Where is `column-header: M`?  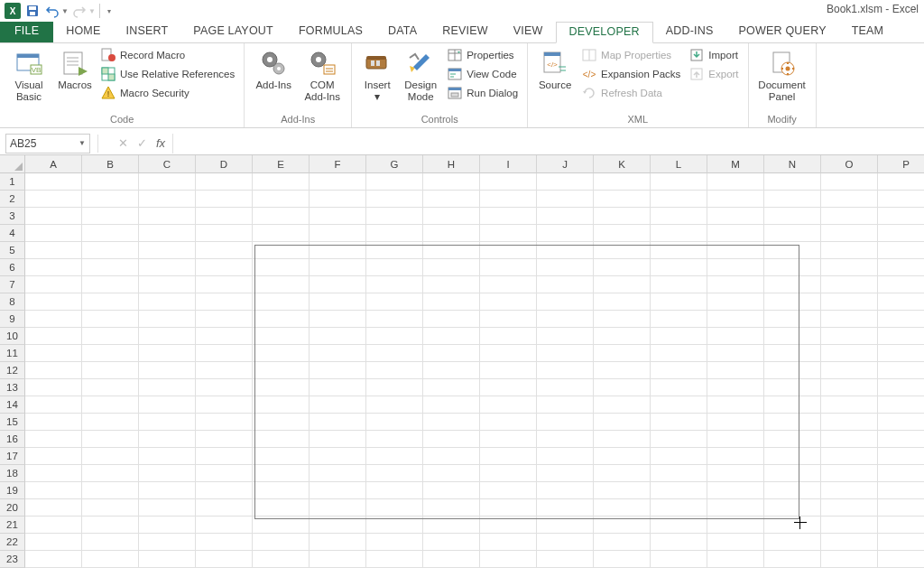 column-header: M is located at coordinates (736, 164).